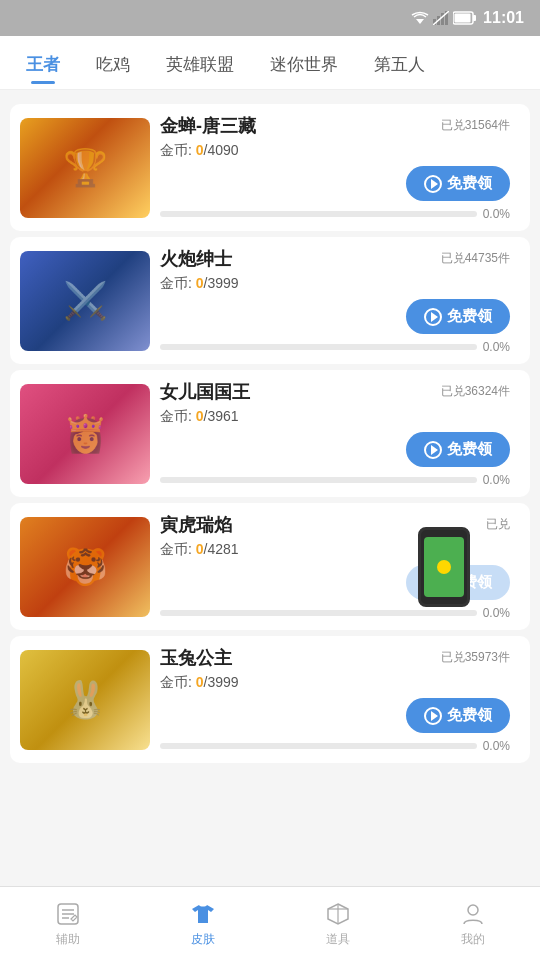 The width and height of the screenshot is (540, 960). What do you see at coordinates (335, 417) in the screenshot?
I see `skin-coins-3: 金币: 0/3961` at bounding box center [335, 417].